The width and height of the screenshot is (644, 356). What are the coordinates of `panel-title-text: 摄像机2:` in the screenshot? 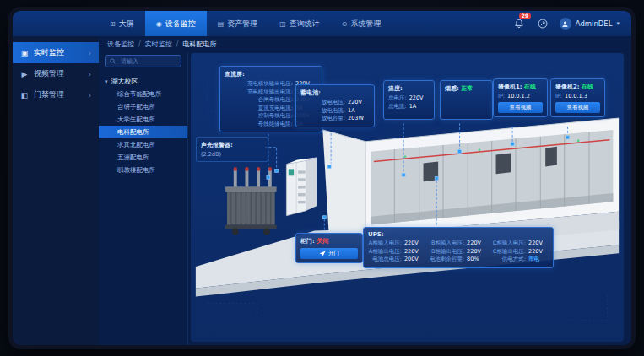 It's located at (567, 87).